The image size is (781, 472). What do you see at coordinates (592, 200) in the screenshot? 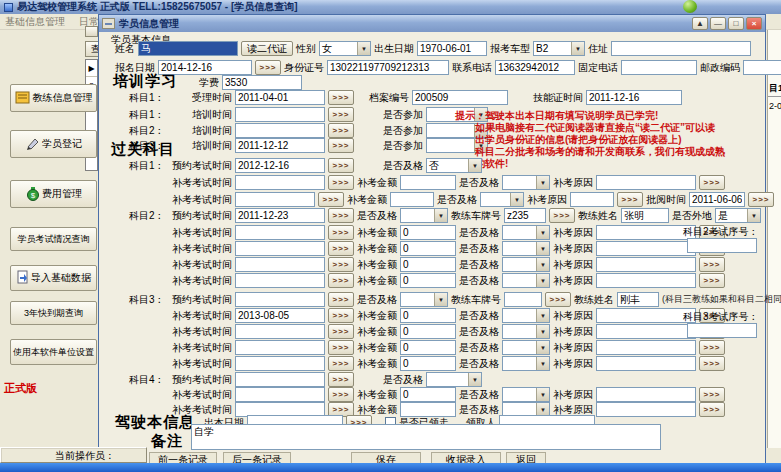
I see `s1-retry2-reason-input` at bounding box center [592, 200].